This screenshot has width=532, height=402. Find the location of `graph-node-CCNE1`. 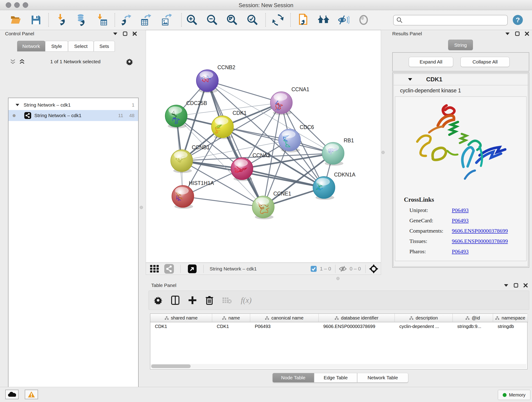

graph-node-CCNE1 is located at coordinates (263, 207).